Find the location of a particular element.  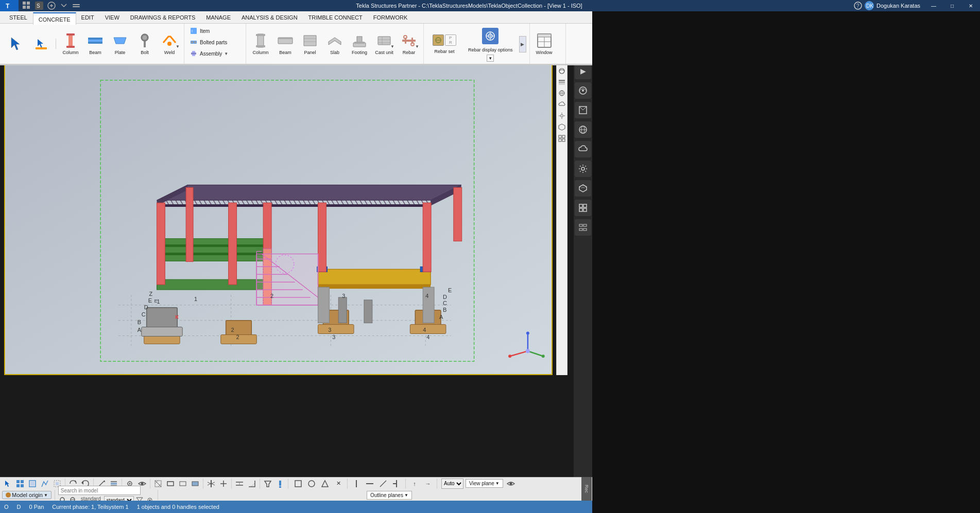

rebar-expand-btn: ▶ is located at coordinates (523, 44).